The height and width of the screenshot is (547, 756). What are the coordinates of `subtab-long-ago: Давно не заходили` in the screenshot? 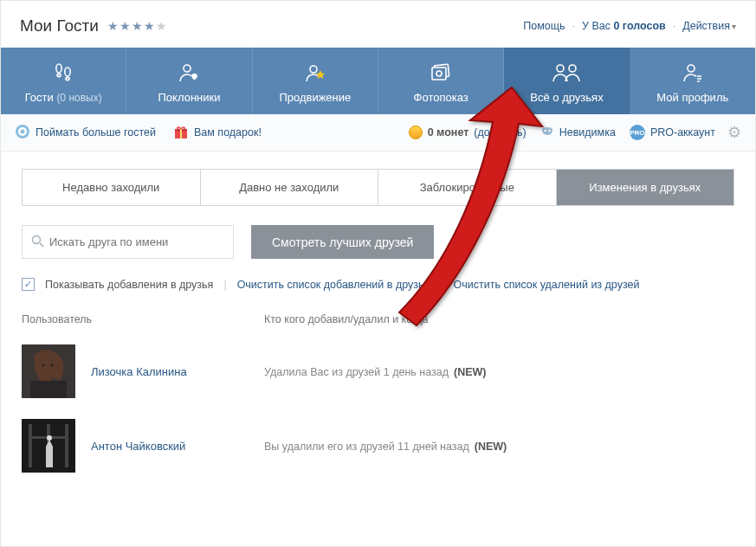 It's located at (290, 187).